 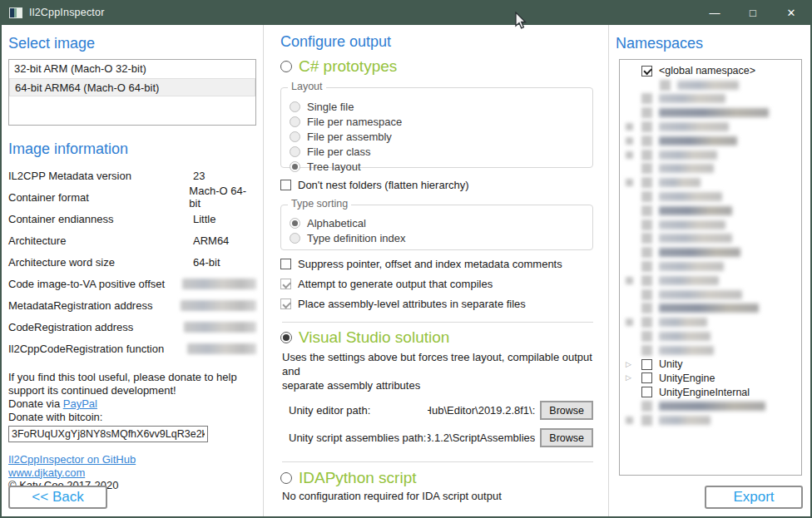 What do you see at coordinates (108, 434) in the screenshot?
I see `bitcoin-address-input` at bounding box center [108, 434].